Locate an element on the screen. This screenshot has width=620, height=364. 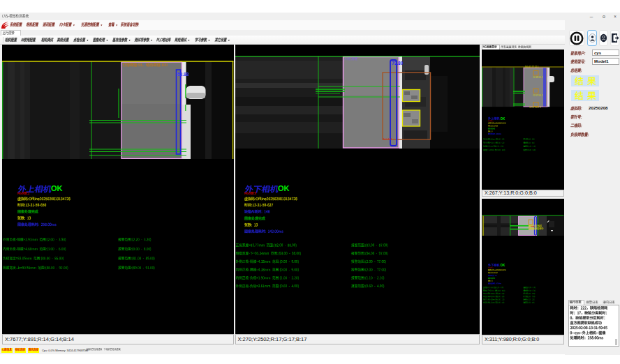
svg-text: 12.07:54.1 is located at coordinates (538, 96).